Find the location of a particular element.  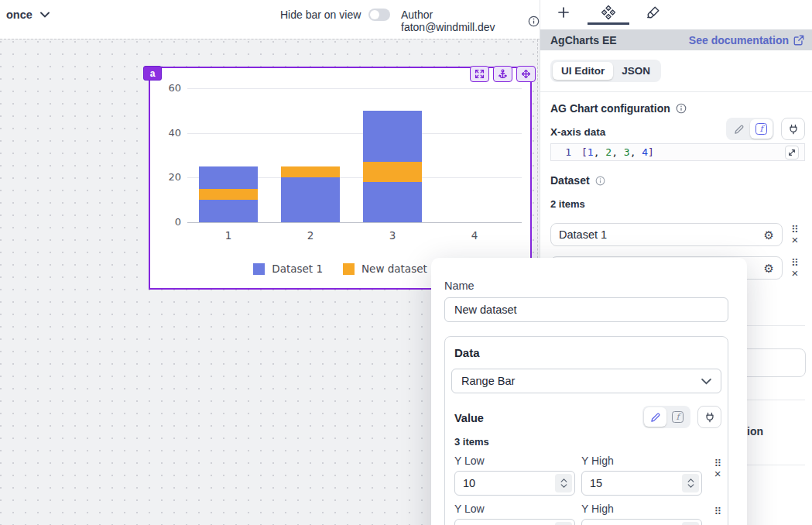

hide-bar-setting: Hide bar on view is located at coordinates (335, 15).